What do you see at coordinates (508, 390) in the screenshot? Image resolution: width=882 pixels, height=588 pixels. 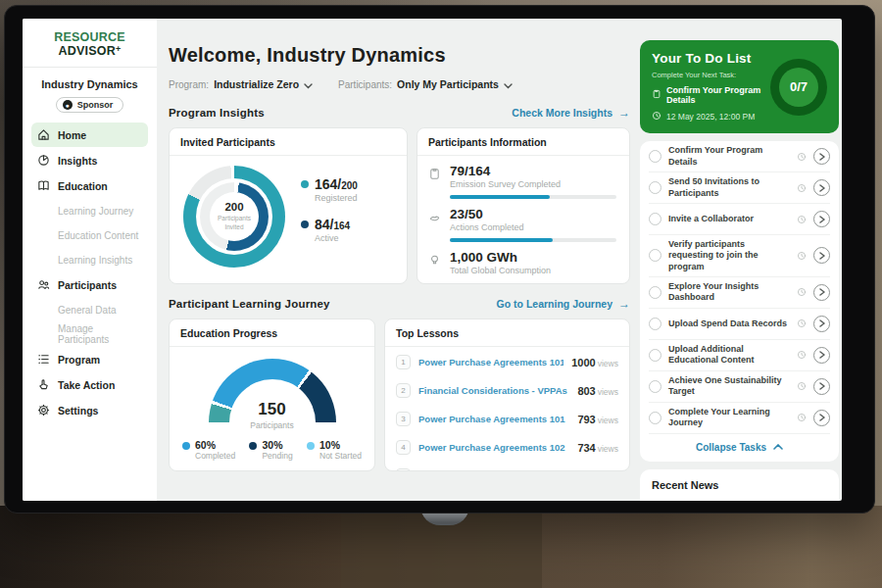 I see `lesson-row: 2 Financial Considerations - VPPAs 803vi…` at bounding box center [508, 390].